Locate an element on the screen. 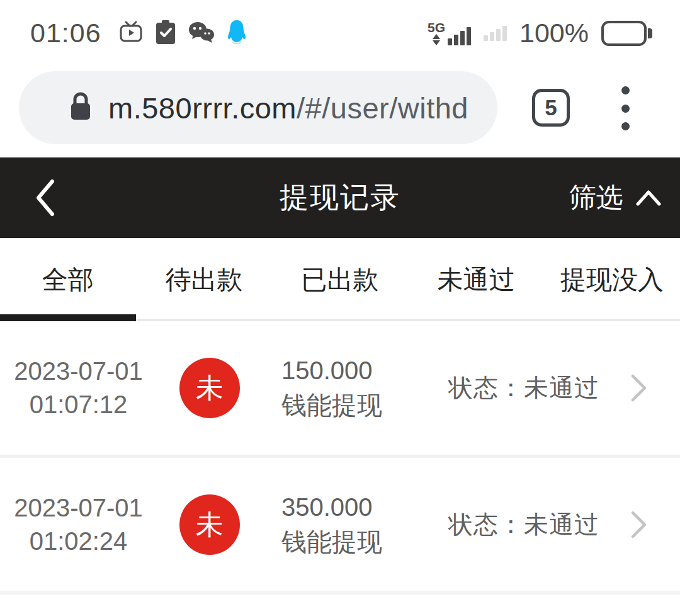  record-amount: 150.000 is located at coordinates (332, 370).